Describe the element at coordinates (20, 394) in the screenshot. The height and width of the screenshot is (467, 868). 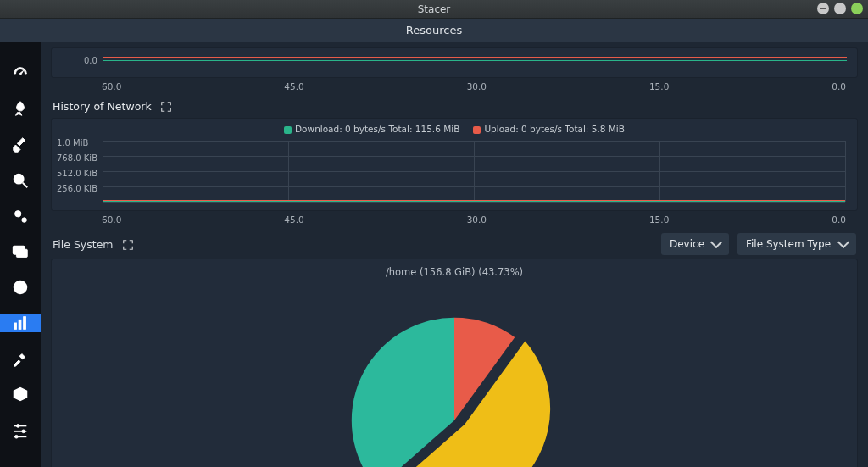
I see `sidebar-item-packages` at that location.